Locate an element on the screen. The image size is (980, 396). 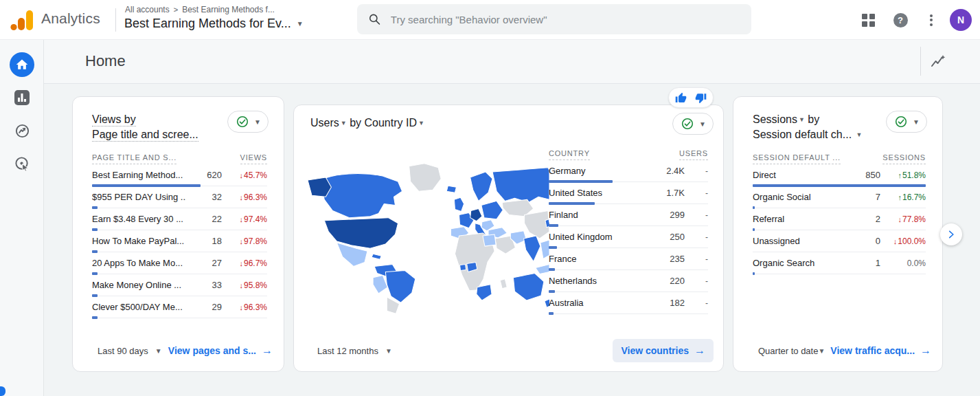
thumb-up-icon is located at coordinates (681, 98).